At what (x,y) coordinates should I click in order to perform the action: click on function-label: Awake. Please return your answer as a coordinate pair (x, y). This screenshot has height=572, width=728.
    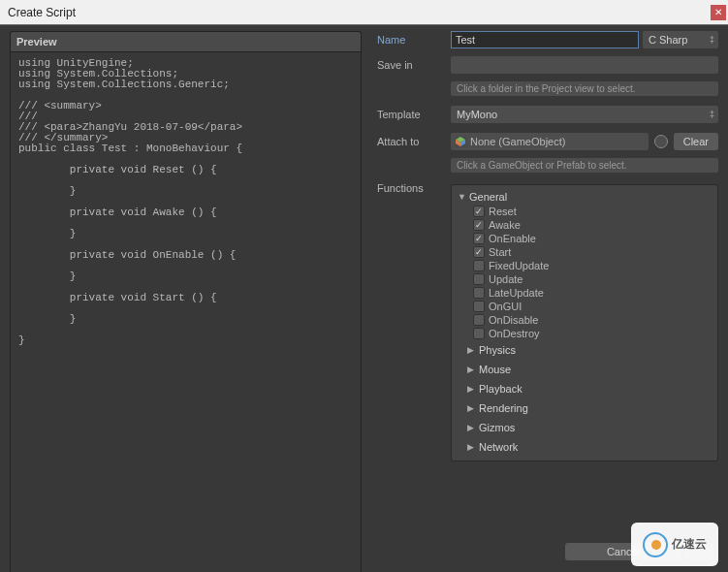
    Looking at the image, I should click on (504, 225).